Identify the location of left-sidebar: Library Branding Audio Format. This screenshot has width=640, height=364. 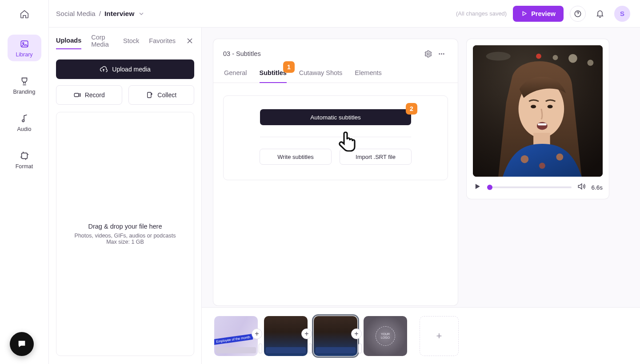
(24, 182).